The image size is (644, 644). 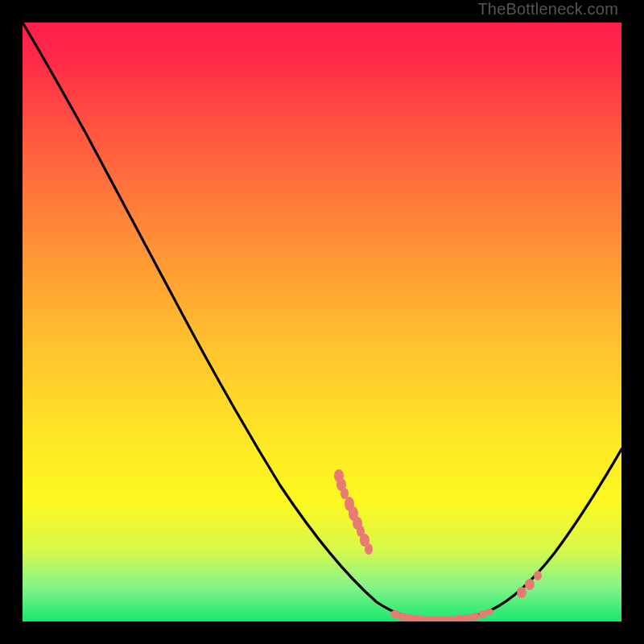 I want to click on marker-cluster-right, so click(x=530, y=584).